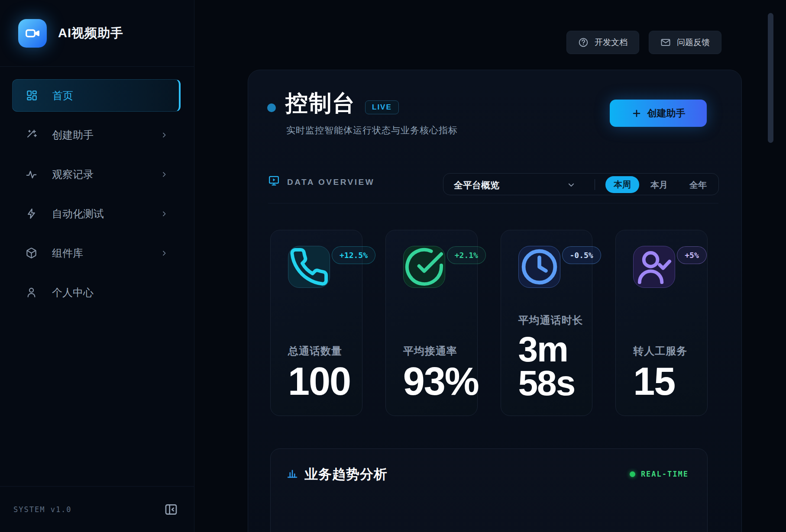 The image size is (786, 532). I want to click on stat-block: 转人工服务 15, so click(667, 372).